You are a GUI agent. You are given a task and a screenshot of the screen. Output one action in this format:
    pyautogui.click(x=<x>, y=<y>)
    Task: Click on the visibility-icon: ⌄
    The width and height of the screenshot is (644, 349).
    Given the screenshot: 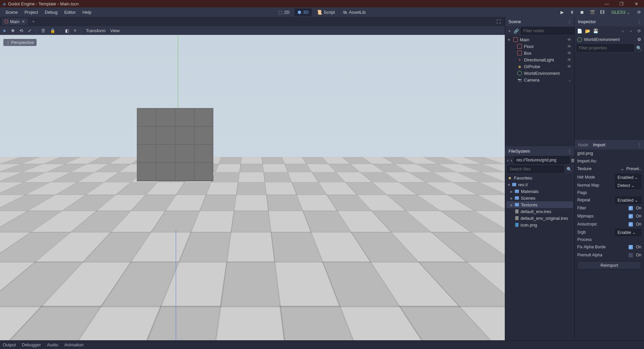 What is the action you would take?
    pyautogui.click(x=570, y=80)
    